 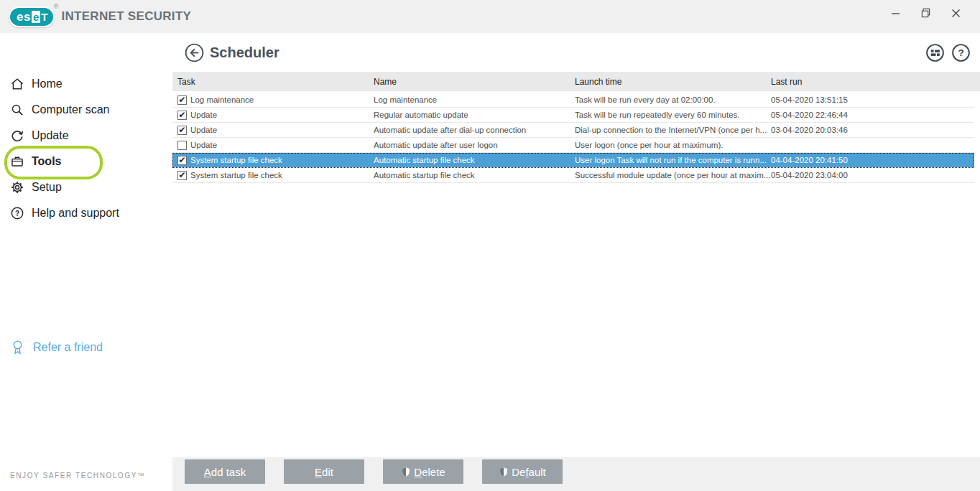 I want to click on last-run-cell: 05-04-2020 13:51:15, so click(x=872, y=100).